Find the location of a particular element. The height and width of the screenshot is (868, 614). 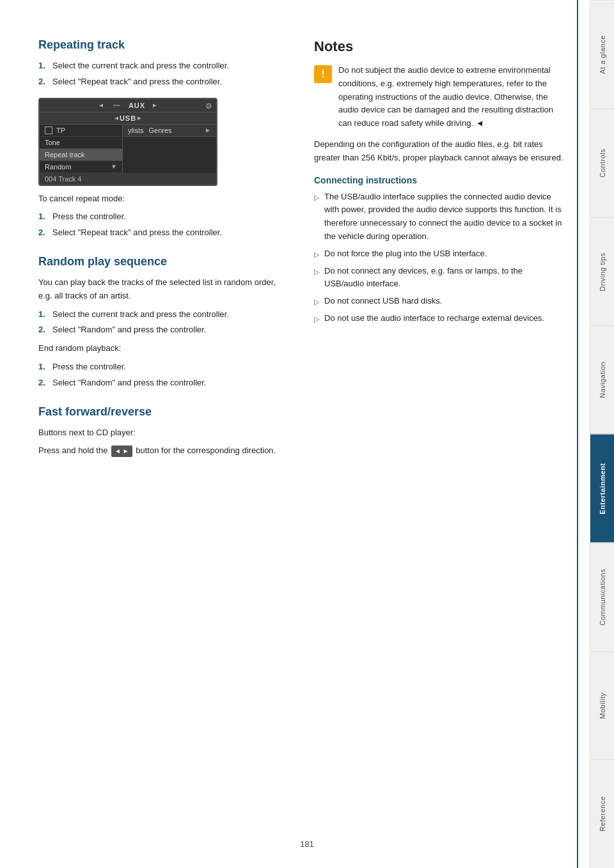

list-item: ▷ Do not use the audio interface to rech… is located at coordinates (439, 318).